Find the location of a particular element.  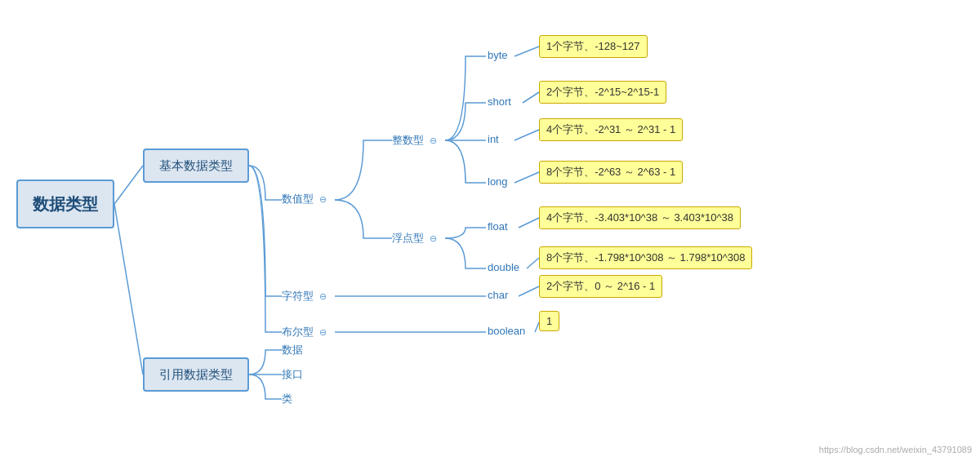

short-info: 2个字节、-2^15~2^15-1 is located at coordinates (603, 92).